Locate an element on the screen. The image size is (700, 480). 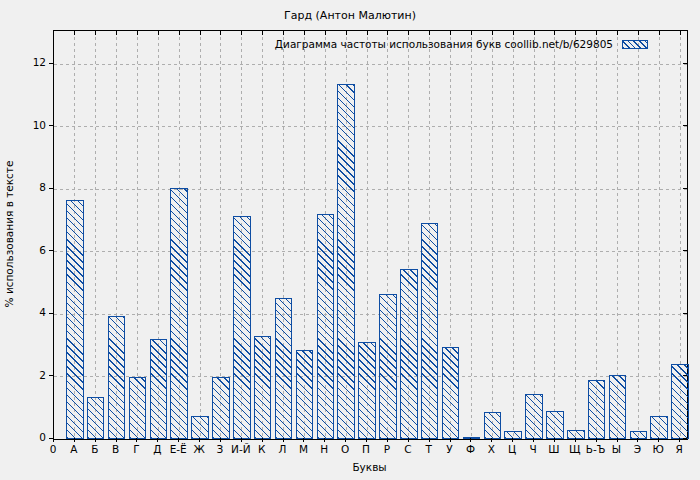
bar-А is located at coordinates (75, 320).